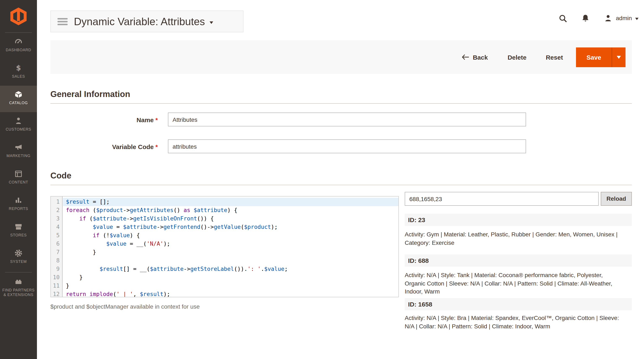 The image size is (644, 359). Describe the element at coordinates (18, 258) in the screenshot. I see `sidebar-item-system: SYSTEM` at that location.